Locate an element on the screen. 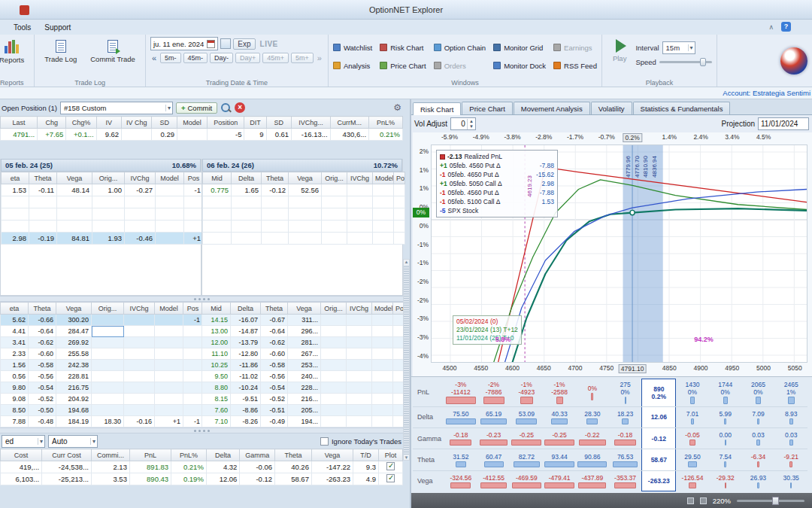 The width and height of the screenshot is (812, 508). column-header-plot: Plot is located at coordinates (391, 455).